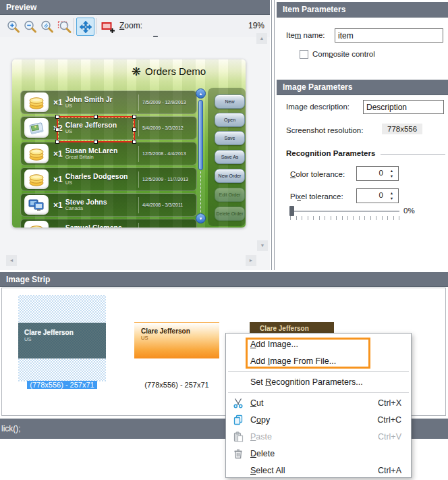  I want to click on app-button-open: Open, so click(229, 120).